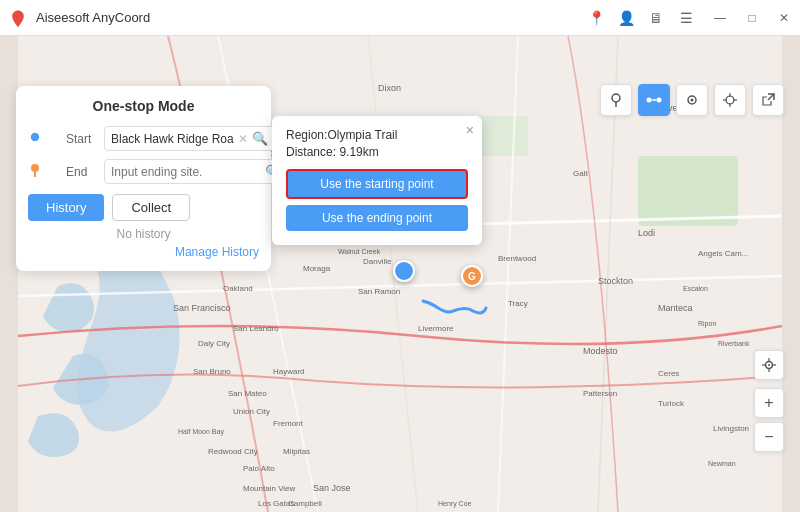 The height and width of the screenshot is (512, 800). What do you see at coordinates (707, 324) in the screenshot?
I see `svg-text: Ripon` at bounding box center [707, 324].